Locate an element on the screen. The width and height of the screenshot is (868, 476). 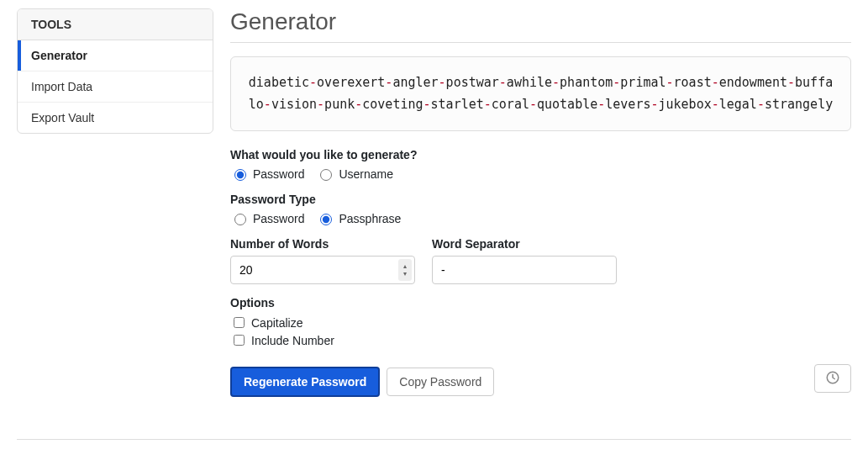
sidebar-item-generator: Generator is located at coordinates (115, 56).